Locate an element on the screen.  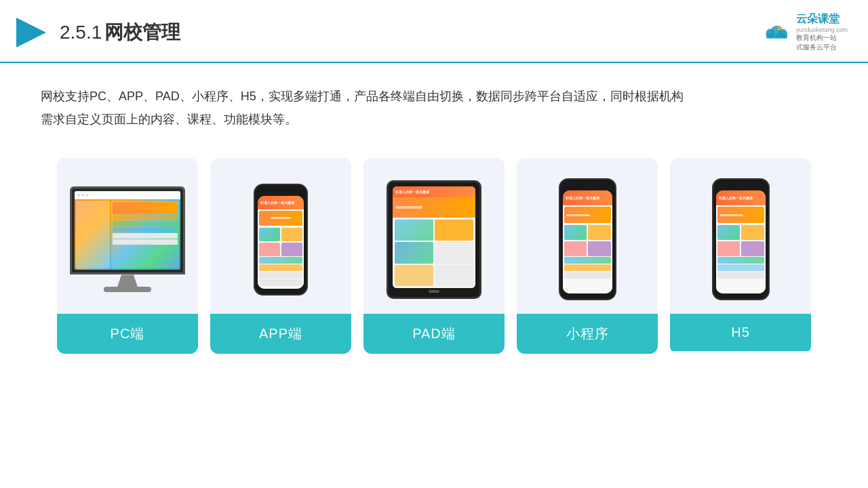
description-text-2: 需求自定义页面上的内容、课程、功能模块等。 is located at coordinates (434, 119).